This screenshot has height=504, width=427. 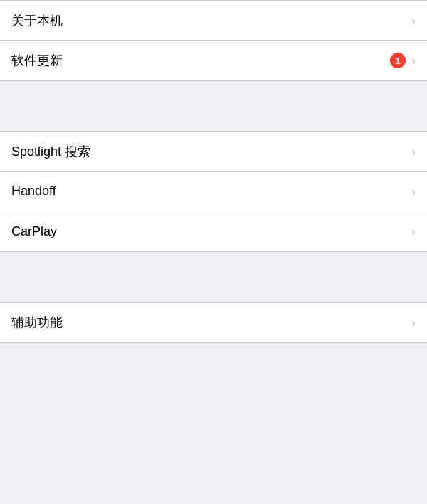 I want to click on list-item-right-accessibility: ›, so click(x=413, y=322).